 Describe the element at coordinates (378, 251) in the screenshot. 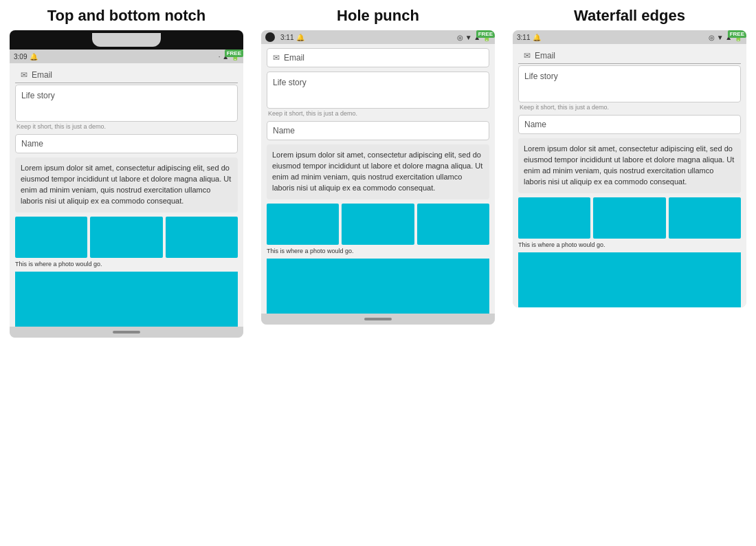

I see `photo-caption-2: This is where a photo would go.` at that location.